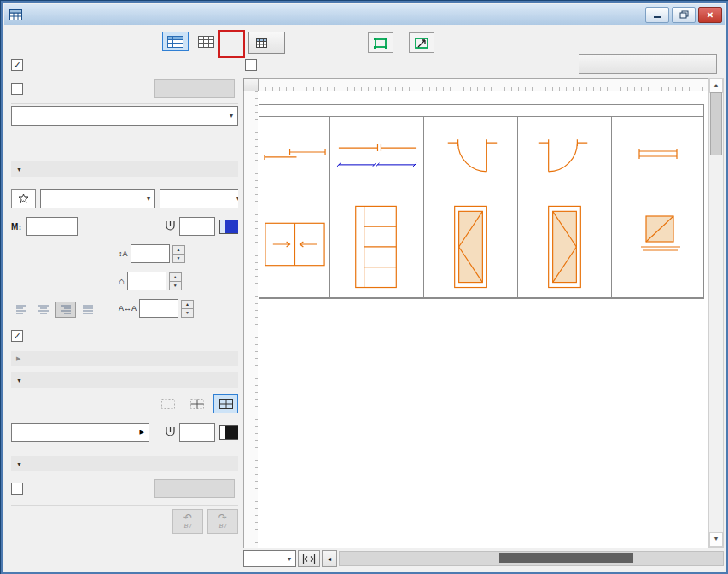  Describe the element at coordinates (17, 89) in the screenshot. I see `show-headline-checkbox` at that location.